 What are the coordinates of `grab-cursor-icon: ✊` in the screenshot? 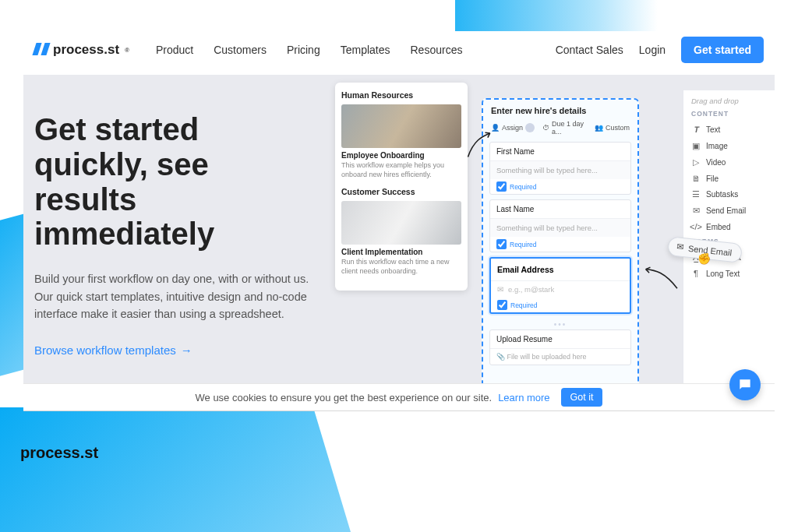 It's located at (704, 259).